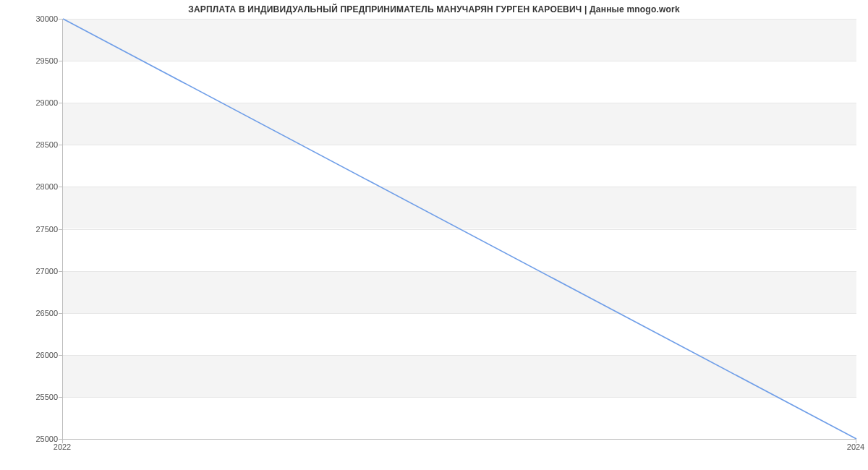 The height and width of the screenshot is (470, 868). Describe the element at coordinates (36, 439) in the screenshot. I see `y-tick-label: 25000` at that location.